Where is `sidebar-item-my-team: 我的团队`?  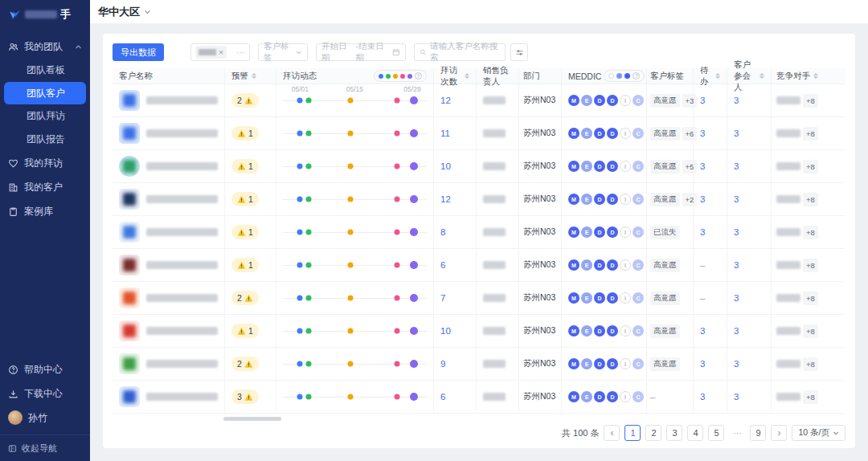 sidebar-item-my-team: 我的团队 is located at coordinates (45, 47).